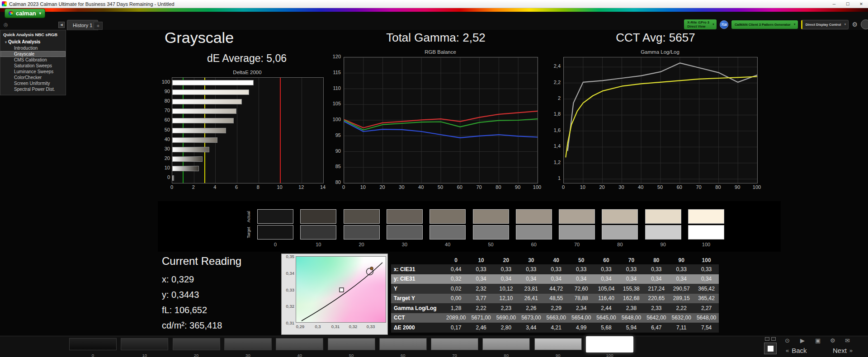  I want to click on sidebar-item-colorchecker: ColorChecker, so click(33, 78).